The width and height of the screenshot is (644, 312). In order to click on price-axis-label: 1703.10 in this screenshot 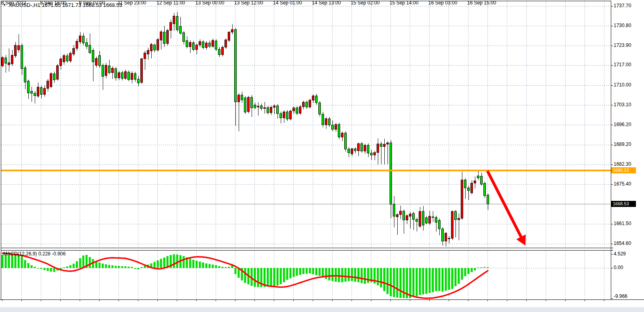, I will do `click(622, 105)`.